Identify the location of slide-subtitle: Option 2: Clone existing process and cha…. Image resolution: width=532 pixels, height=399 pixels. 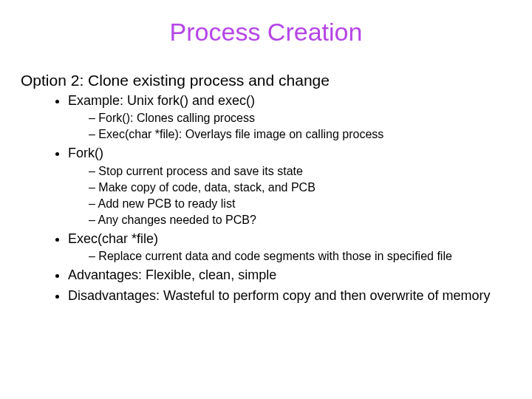
(266, 81).